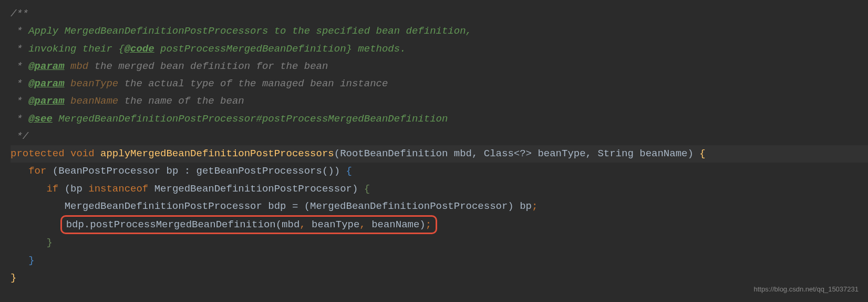 The image size is (868, 302). I want to click on comment-text: */, so click(19, 136).